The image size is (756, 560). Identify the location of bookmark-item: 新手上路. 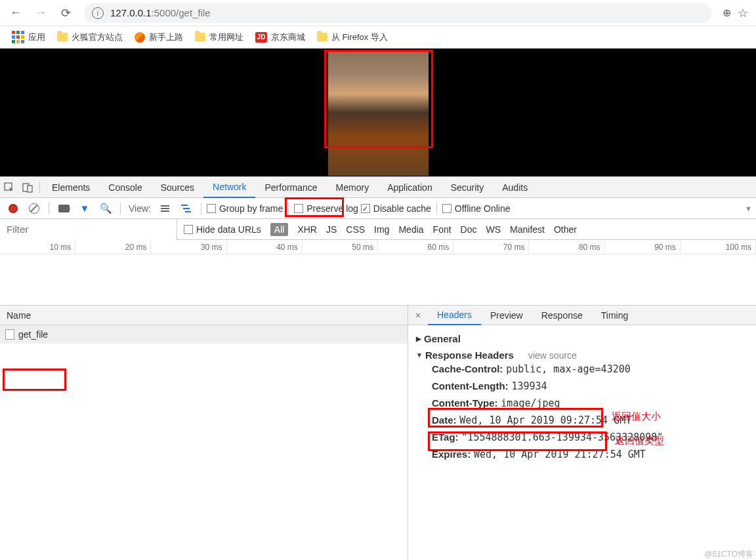
(159, 37).